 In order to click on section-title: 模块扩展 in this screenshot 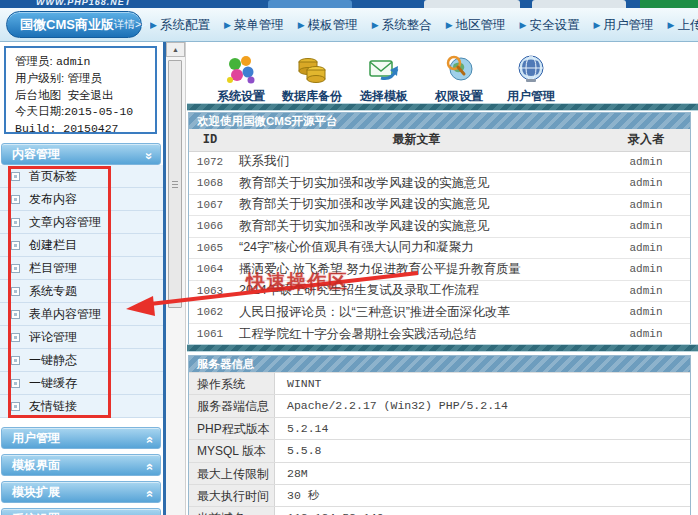, I will do `click(36, 492)`.